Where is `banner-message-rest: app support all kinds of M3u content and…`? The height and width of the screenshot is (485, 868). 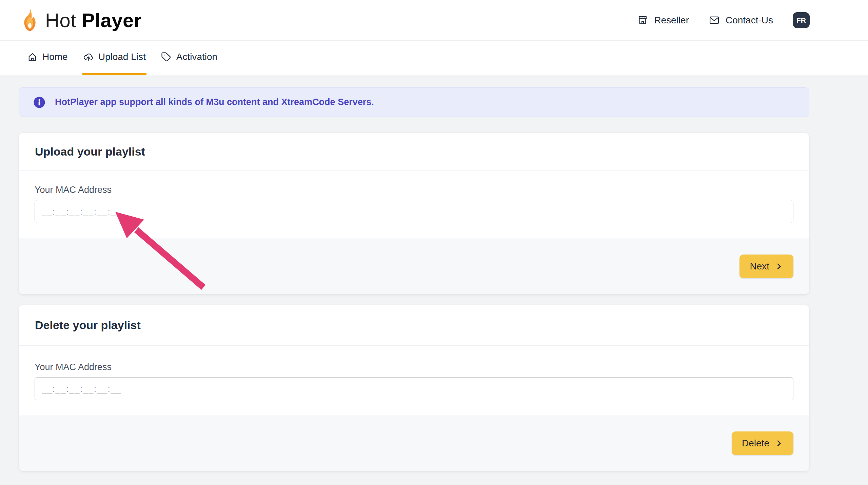 banner-message-rest: app support all kinds of M3u content and… is located at coordinates (236, 102).